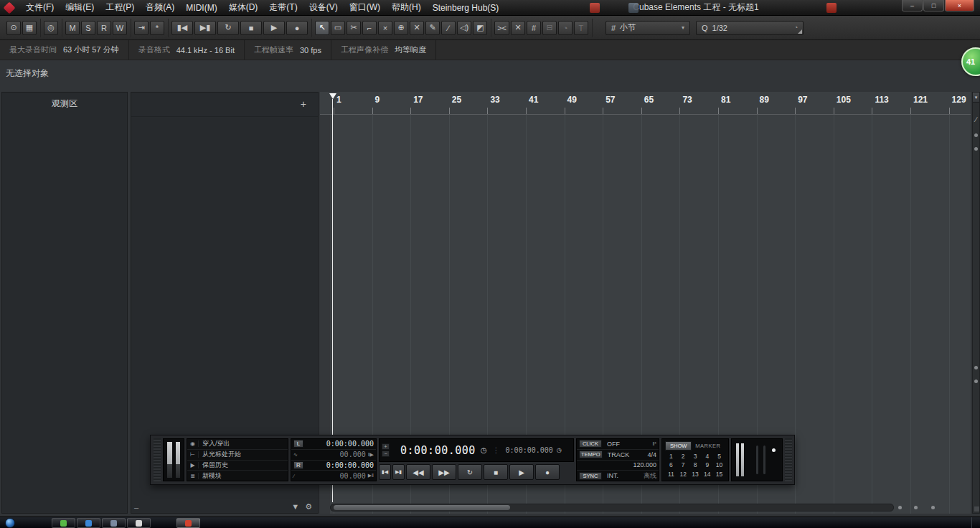 The image size is (980, 528). I want to click on line-tool: ∕, so click(448, 28).